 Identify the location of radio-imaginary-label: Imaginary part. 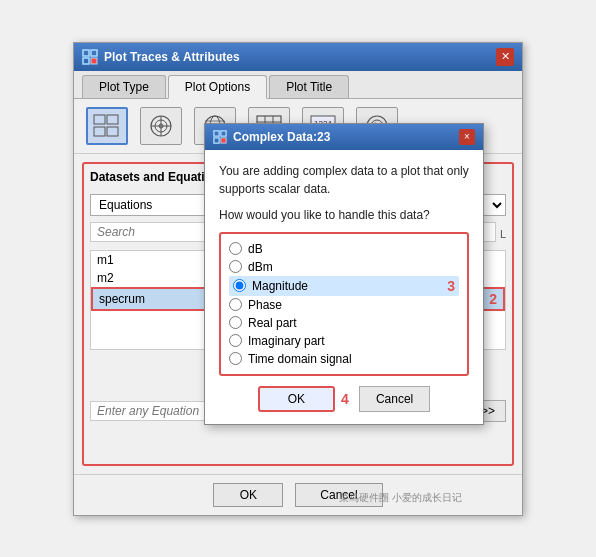
(286, 341).